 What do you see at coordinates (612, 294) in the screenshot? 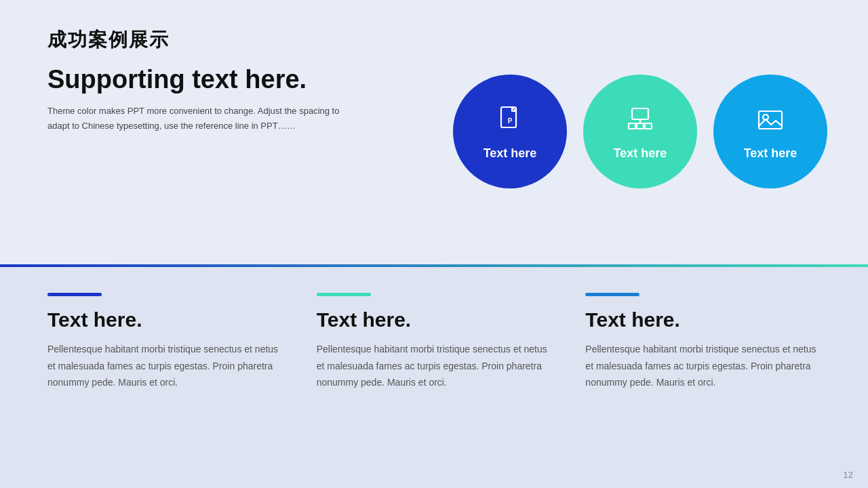
I see `card-3-accent` at bounding box center [612, 294].